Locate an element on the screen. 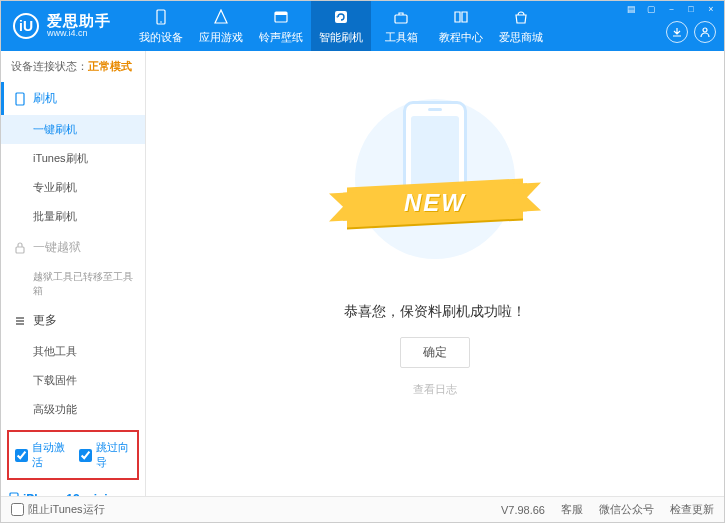 This screenshot has height=523, width=725. menu-icon: ▤ is located at coordinates (631, 9).